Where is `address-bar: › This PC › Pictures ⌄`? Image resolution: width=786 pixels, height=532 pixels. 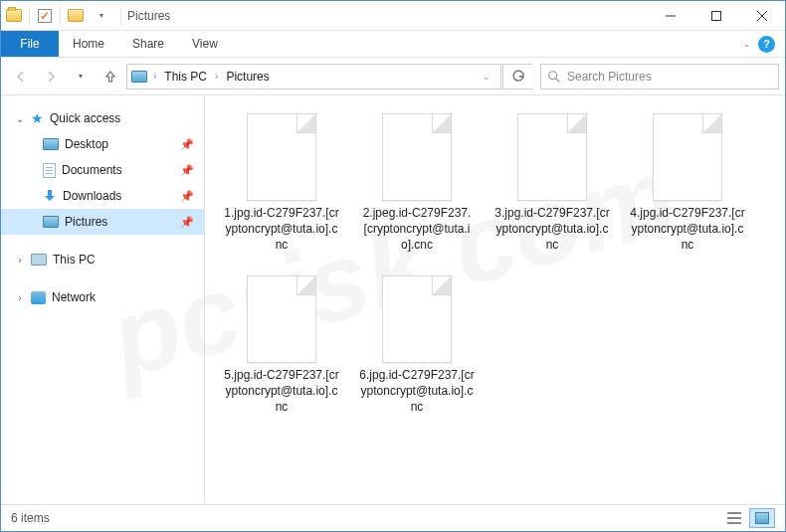 address-bar: › This PC › Pictures ⌄ is located at coordinates (314, 77).